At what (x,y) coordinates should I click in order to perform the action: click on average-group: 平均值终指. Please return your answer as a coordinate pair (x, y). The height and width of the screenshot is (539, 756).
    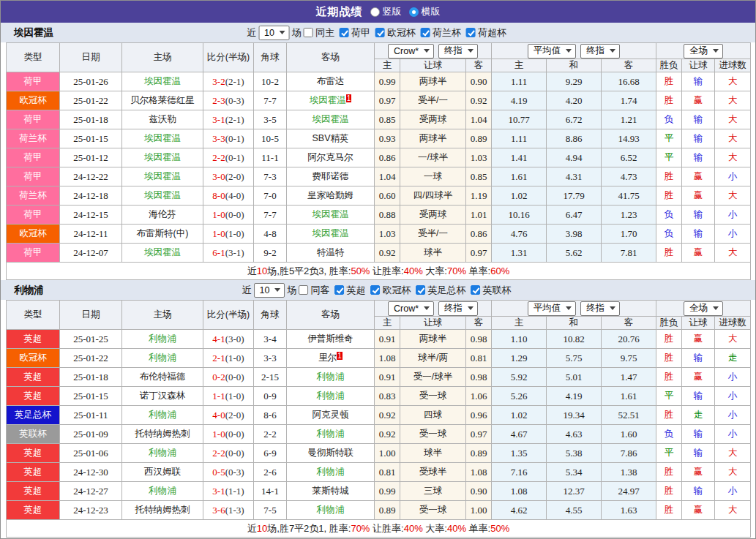
    Looking at the image, I should click on (574, 309).